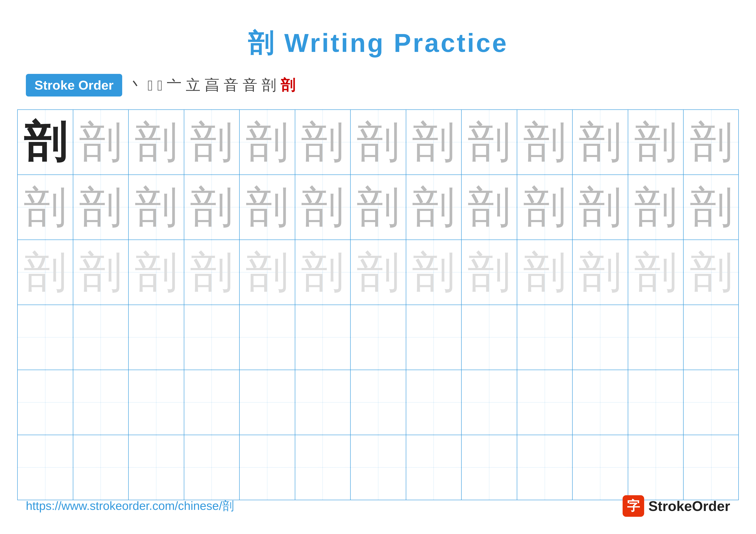 This screenshot has height=534, width=756. What do you see at coordinates (378, 272) in the screenshot?
I see `grid-row-3: 剖 剖 剖 剖 剖 剖 剖 剖 剖 剖 剖 剖 剖` at bounding box center [378, 272].